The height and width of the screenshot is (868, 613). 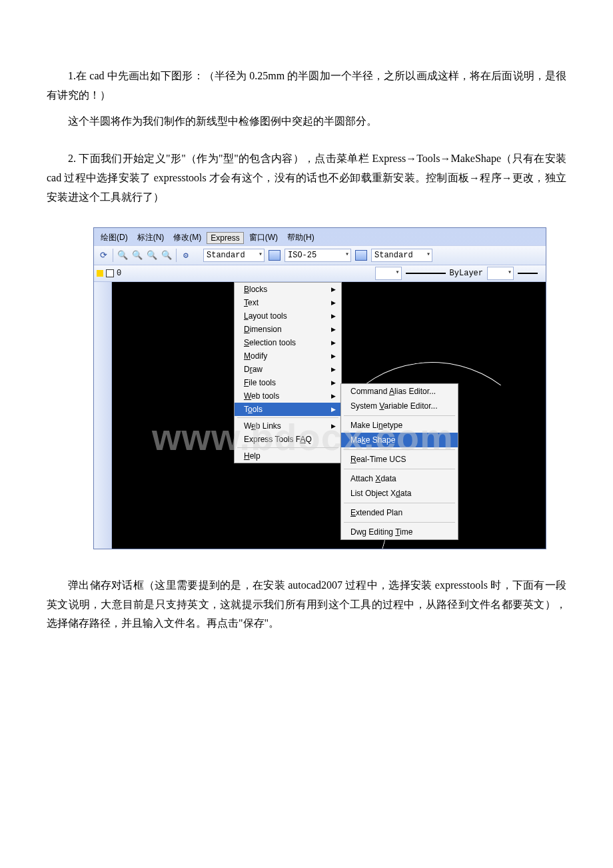 What do you see at coordinates (151, 237) in the screenshot?
I see `menu-dimension: 标注(N)` at bounding box center [151, 237].